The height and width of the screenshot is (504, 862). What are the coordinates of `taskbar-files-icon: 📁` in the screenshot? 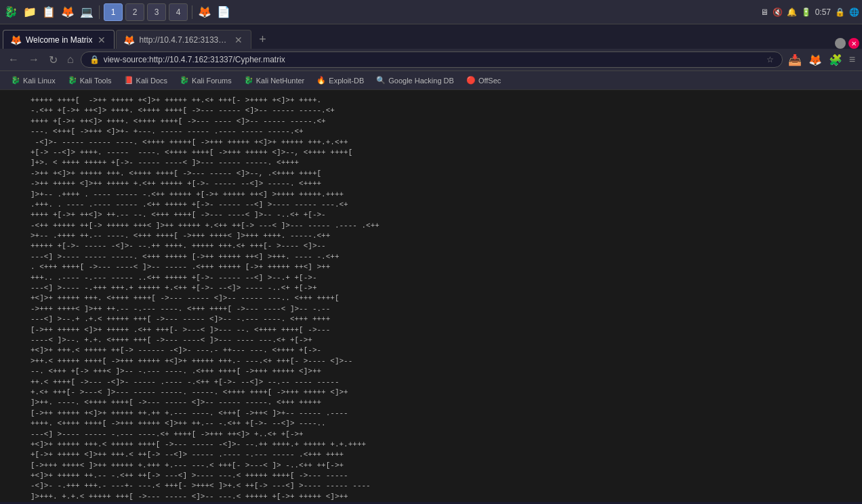 It's located at (30, 12).